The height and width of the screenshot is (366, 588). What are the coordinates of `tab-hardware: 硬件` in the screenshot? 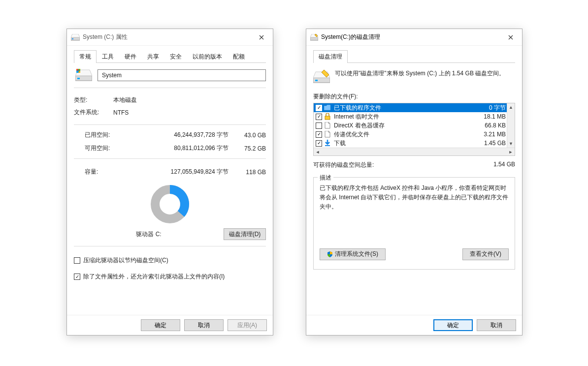 It's located at (131, 57).